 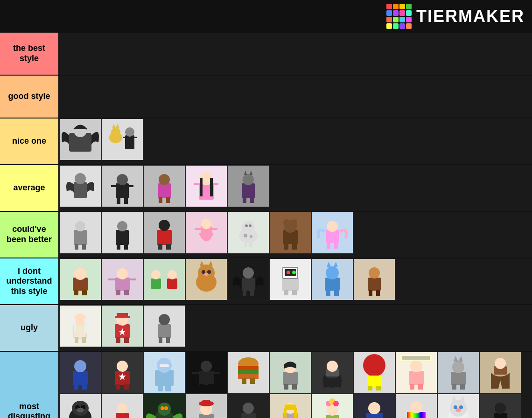 I want to click on tier-label-b: nice one, so click(x=29, y=141).